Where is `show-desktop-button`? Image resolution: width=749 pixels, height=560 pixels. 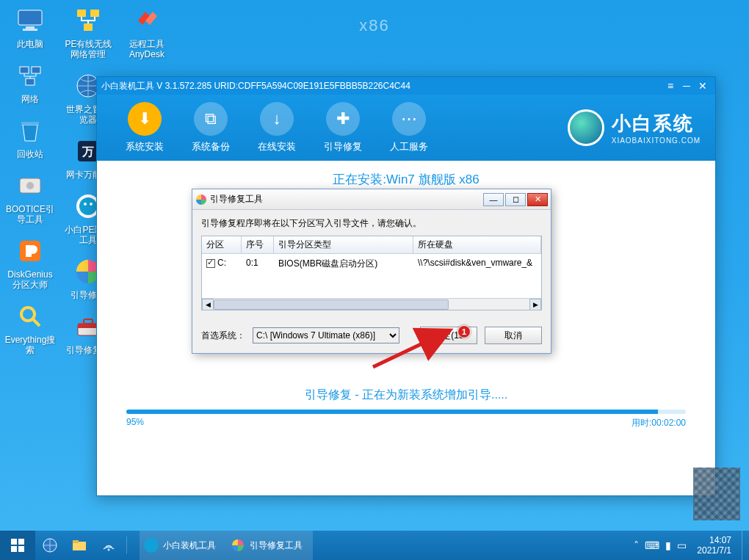 show-desktop-button is located at coordinates (744, 545).